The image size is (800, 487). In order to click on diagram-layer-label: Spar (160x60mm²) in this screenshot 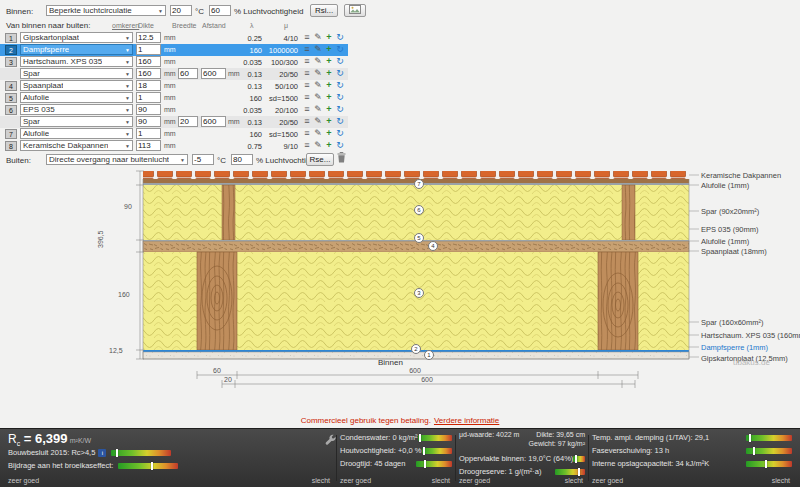, I will do `click(732, 322)`.